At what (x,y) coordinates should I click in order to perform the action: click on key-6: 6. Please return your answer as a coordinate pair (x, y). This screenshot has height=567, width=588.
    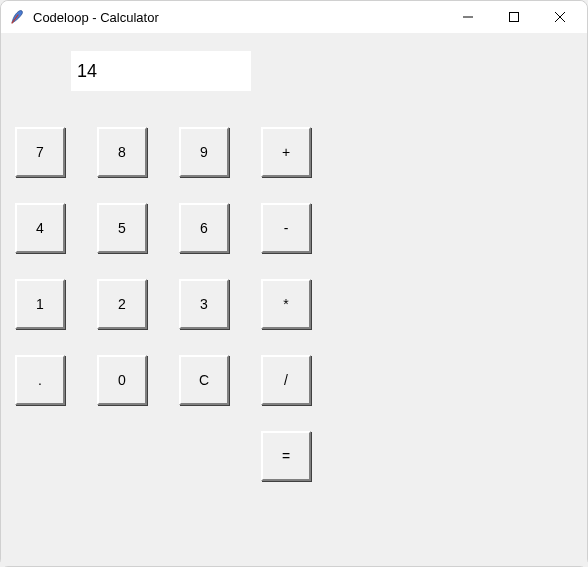
    Looking at the image, I should click on (204, 228).